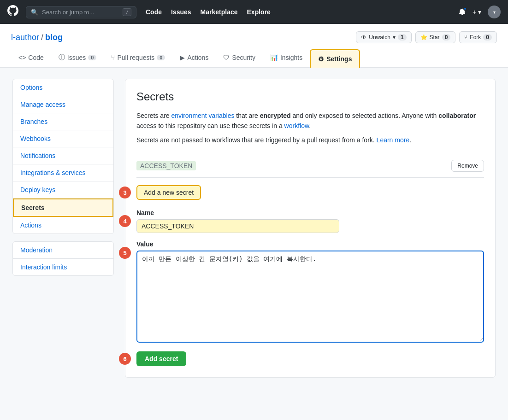 This screenshot has height=420, width=508. Describe the element at coordinates (467, 166) in the screenshot. I see `remove-button: Remove` at that location.